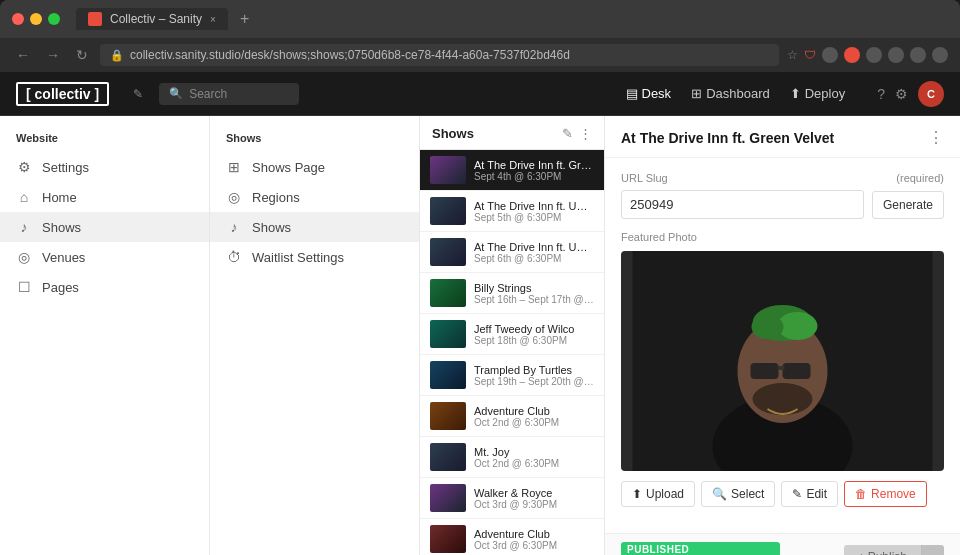 The image size is (960, 555). Describe the element at coordinates (104, 227) in the screenshot. I see `sidebar-item-shows: ♪ Shows` at that location.